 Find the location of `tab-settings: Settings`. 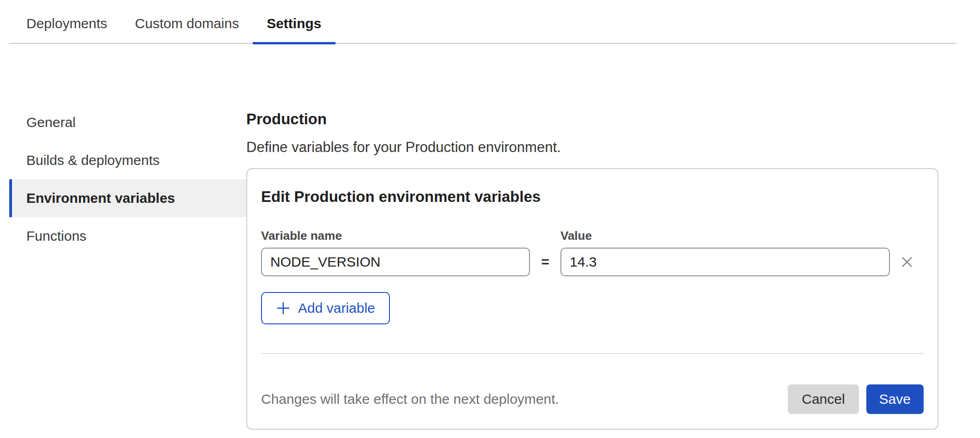

tab-settings: Settings is located at coordinates (294, 21).